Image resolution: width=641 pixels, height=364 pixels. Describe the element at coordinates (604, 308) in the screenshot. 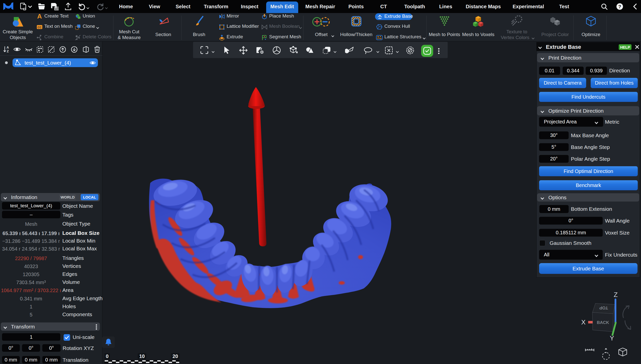

I see `svg-text: TOP` at that location.